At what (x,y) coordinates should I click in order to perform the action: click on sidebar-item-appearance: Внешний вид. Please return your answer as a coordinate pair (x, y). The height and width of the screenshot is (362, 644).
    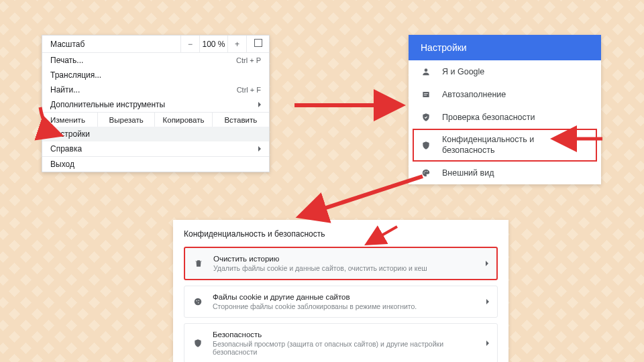
    Looking at the image, I should click on (504, 173).